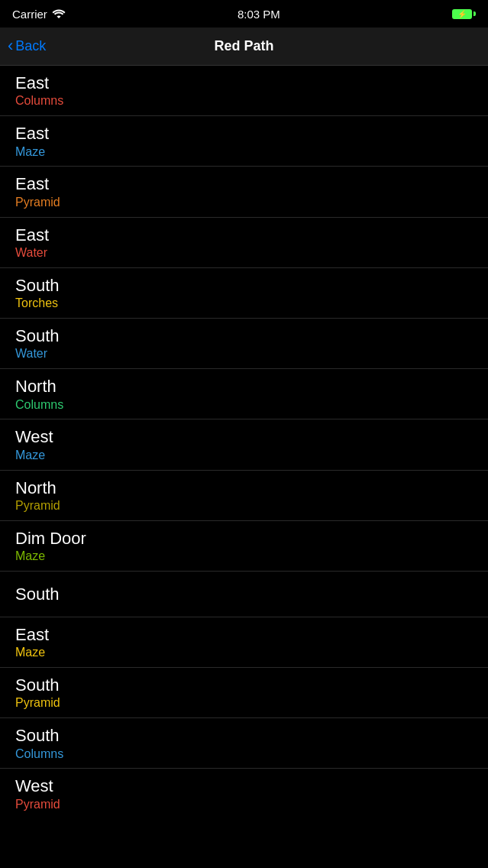 The height and width of the screenshot is (868, 488). I want to click on status-time: 8:03 PM, so click(259, 14).